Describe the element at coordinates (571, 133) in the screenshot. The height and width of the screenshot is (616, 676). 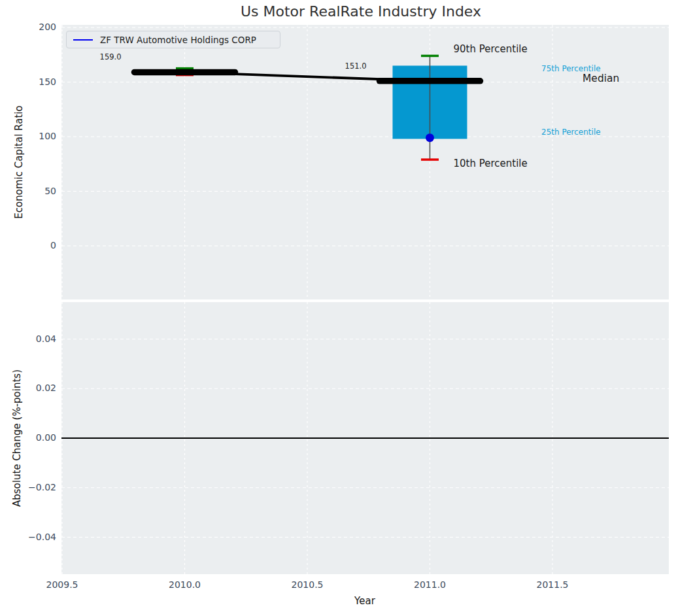
I see `annotation-25th-percentile: 25th Percentile` at that location.